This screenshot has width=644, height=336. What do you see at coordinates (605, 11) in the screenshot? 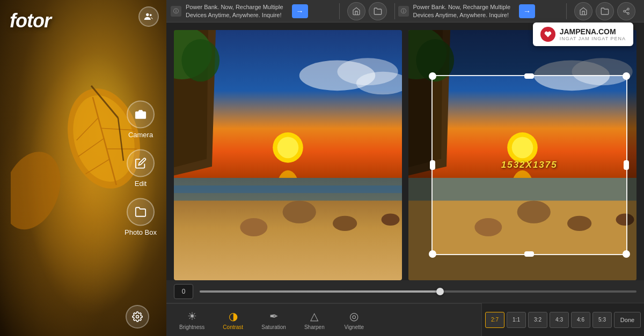
I see `nav-icons-right` at bounding box center [605, 11].